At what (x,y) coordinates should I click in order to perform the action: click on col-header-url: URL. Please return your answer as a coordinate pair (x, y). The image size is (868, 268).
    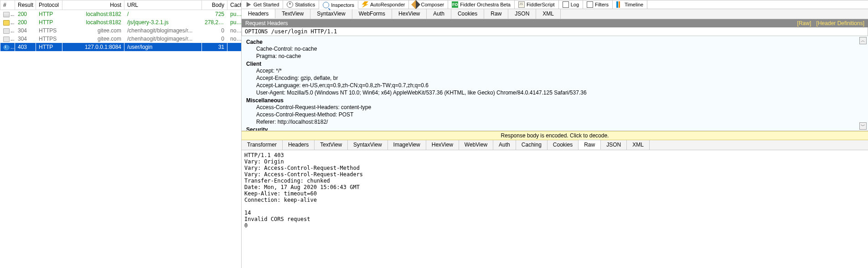
    Looking at the image, I should click on (163, 5).